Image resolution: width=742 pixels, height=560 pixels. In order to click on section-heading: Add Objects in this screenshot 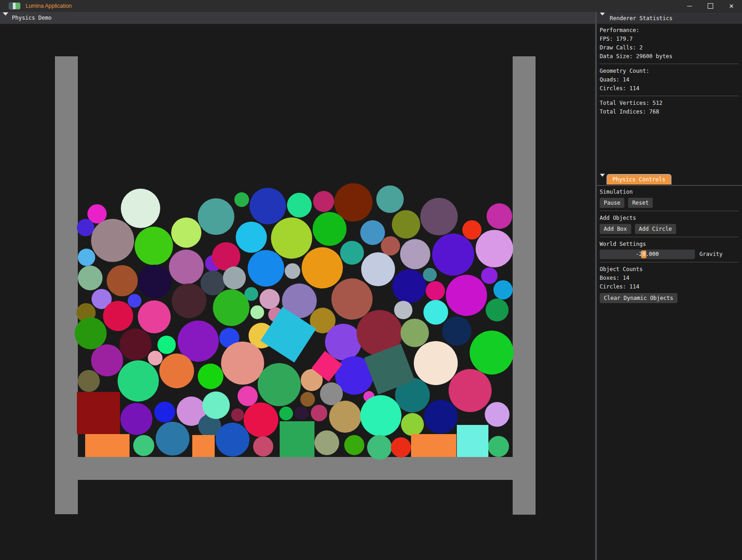, I will do `click(669, 218)`.